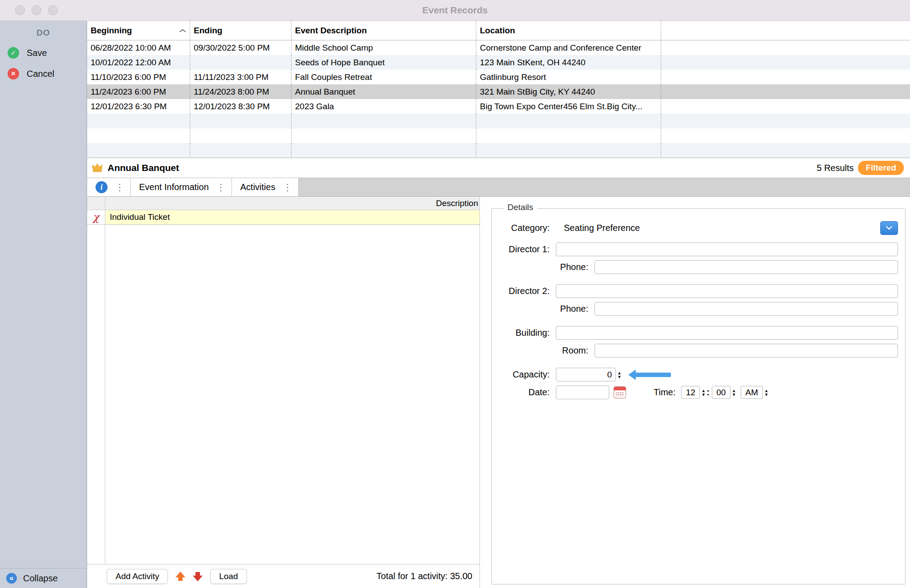 This screenshot has width=910, height=588. Describe the element at coordinates (727, 333) in the screenshot. I see `building-input` at that location.